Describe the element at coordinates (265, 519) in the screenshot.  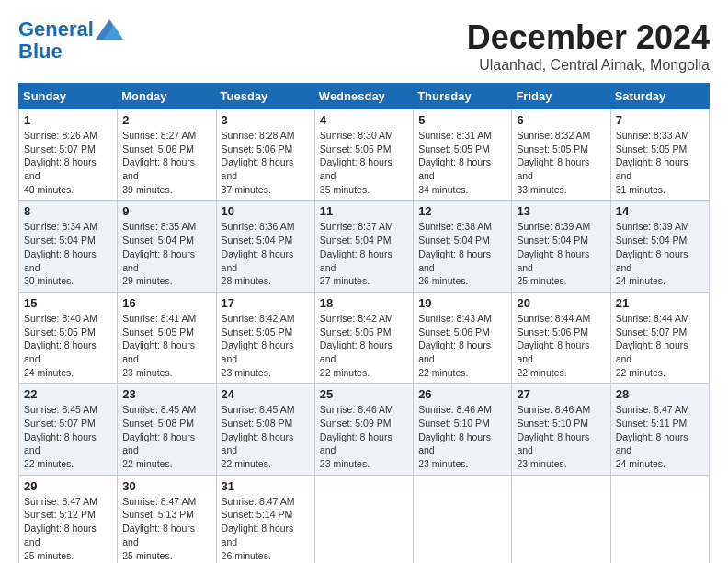
I see `table-row: 31 Sunrise: 8:47 AMSunset: 5:14 PMDaylig…` at that location.